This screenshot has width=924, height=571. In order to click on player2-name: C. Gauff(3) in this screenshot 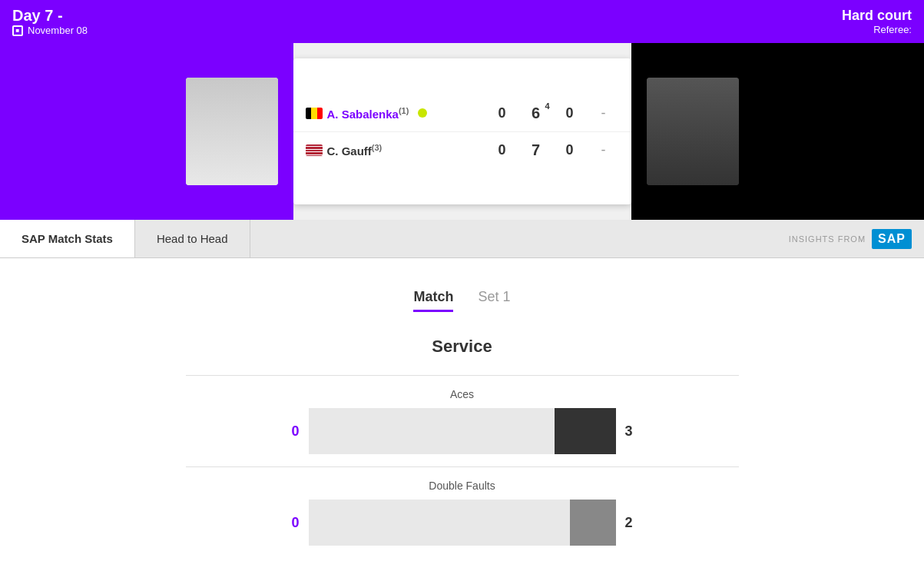, I will do `click(355, 151)`.